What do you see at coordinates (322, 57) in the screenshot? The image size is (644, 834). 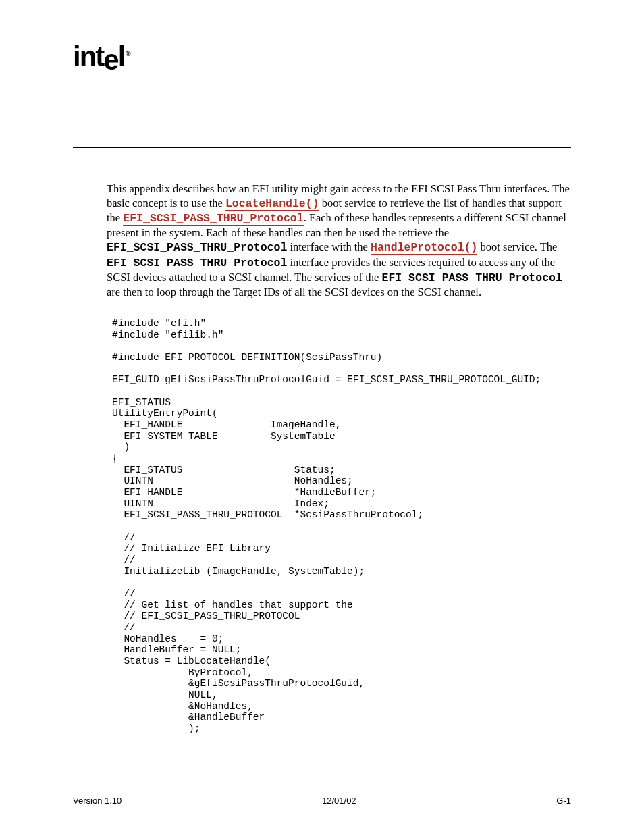 I see `intel-logo: intel®` at bounding box center [322, 57].